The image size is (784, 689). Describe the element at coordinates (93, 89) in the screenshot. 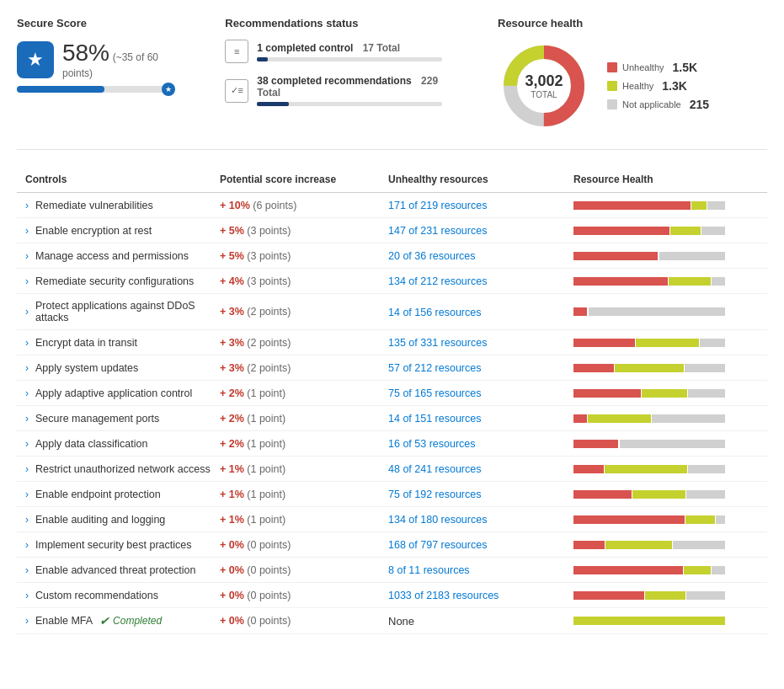

I see `score-bar: ★` at that location.